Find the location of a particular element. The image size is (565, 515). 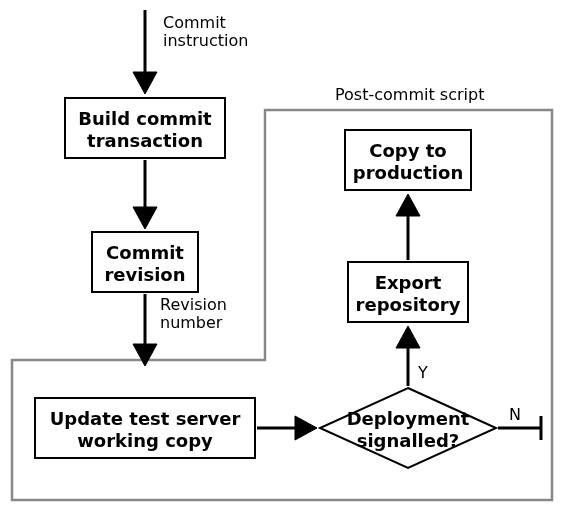

node-copy-to-production: Copy to production is located at coordinates (408, 160).